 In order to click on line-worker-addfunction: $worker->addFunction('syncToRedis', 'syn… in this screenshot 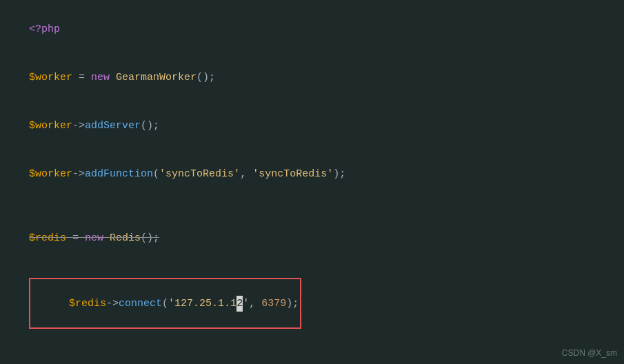, I will do `click(312, 174)`.